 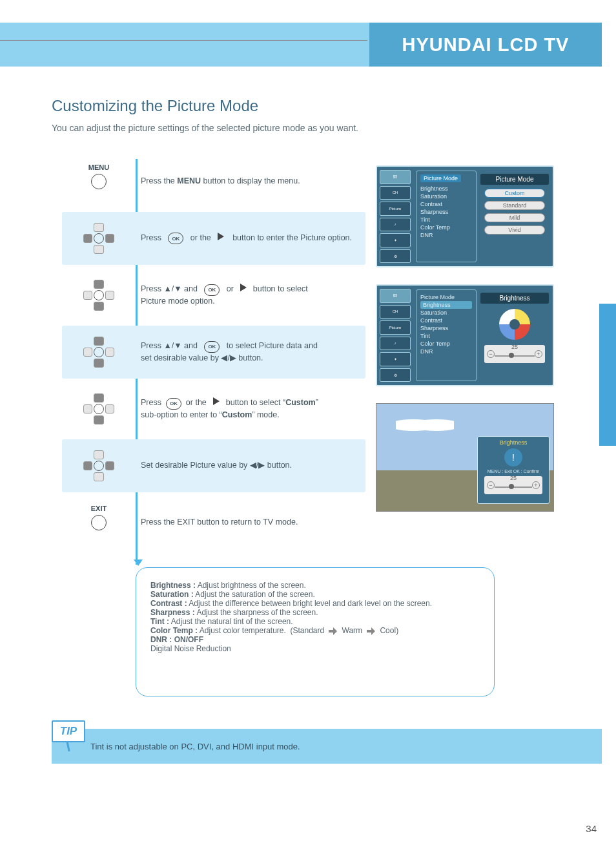 What do you see at coordinates (465, 335) in the screenshot?
I see `osd-brightness: 🖼 CH Picture ♪ ✦ ⚙ Picture Mode Brightne…` at bounding box center [465, 335].